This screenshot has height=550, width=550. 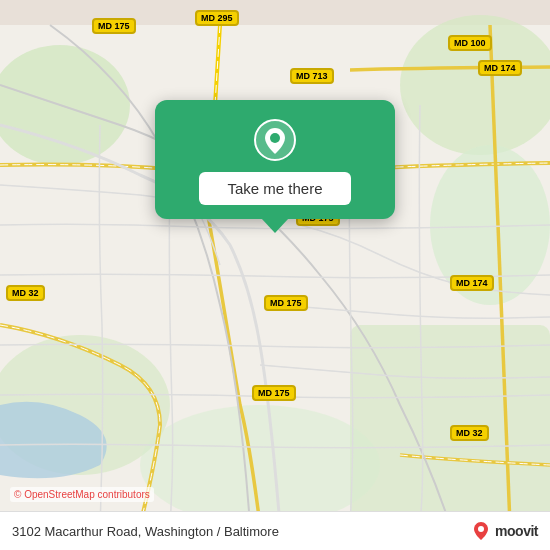 I want to click on badge-md100: MD 100, so click(x=470, y=43).